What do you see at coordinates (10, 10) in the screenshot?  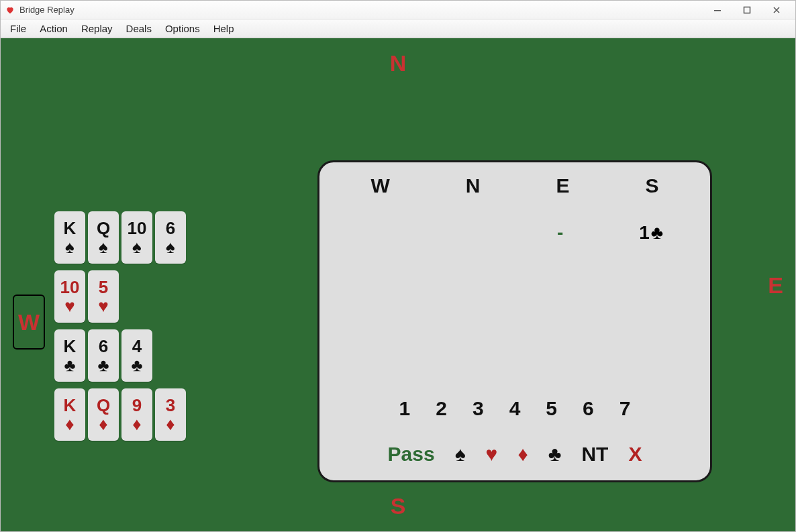 I see `app-heart-icon` at bounding box center [10, 10].